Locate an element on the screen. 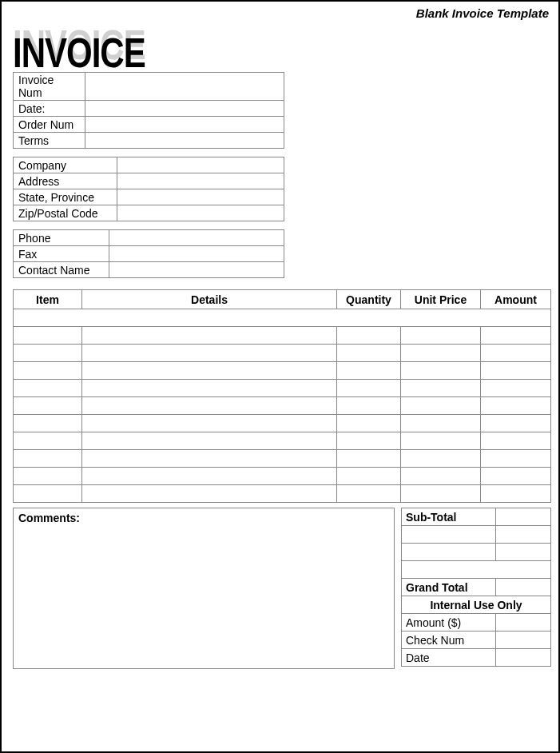  internal-label: Date is located at coordinates (449, 658).